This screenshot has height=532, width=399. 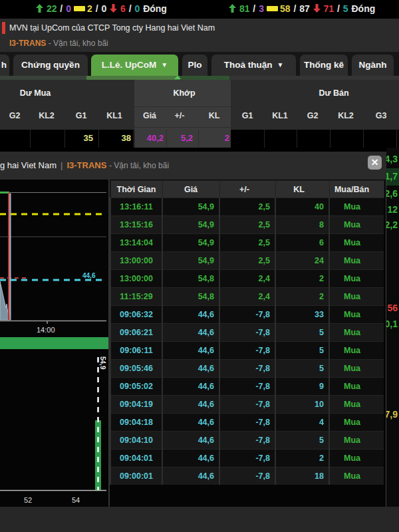 I want to click on svg-text: 52, so click(x=28, y=500).